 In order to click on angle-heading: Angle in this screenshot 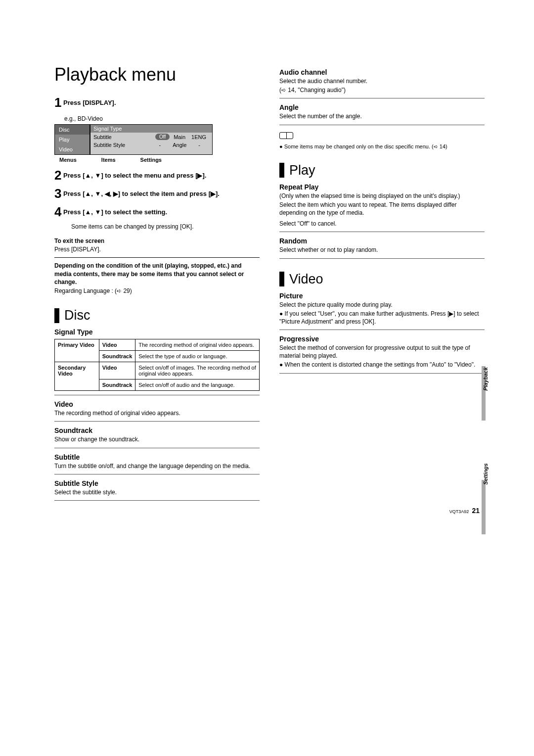, I will do `click(382, 107)`.